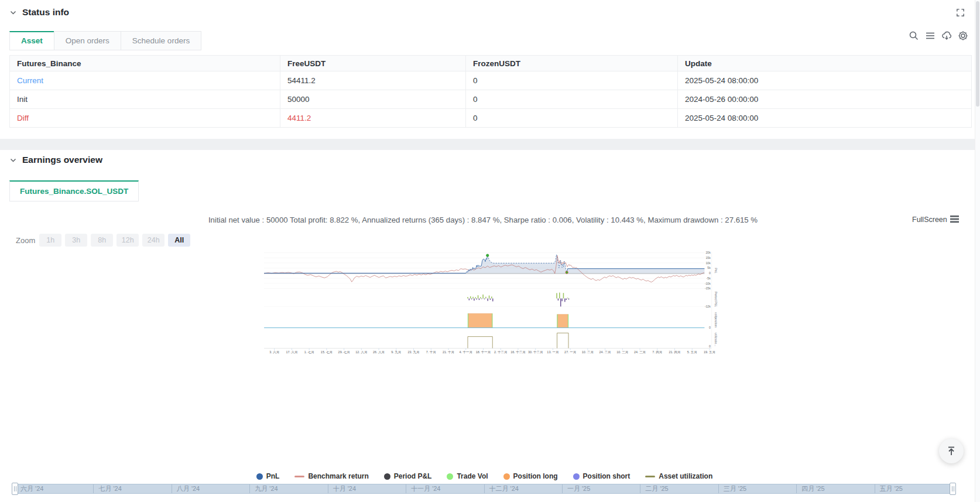 The height and width of the screenshot is (502, 980). I want to click on datazoom-month-label: 十一月 '24, so click(426, 489).